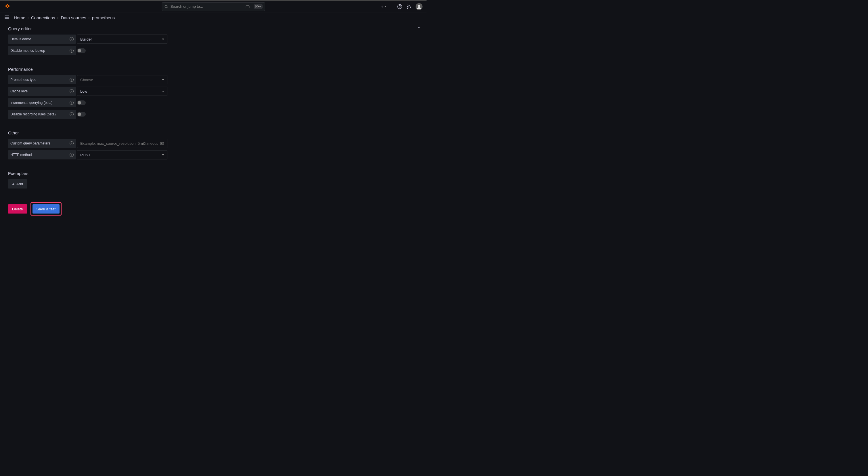  What do you see at coordinates (64, 18) in the screenshot?
I see `breadcrumbs: Home › Connections › Data sources › prom…` at bounding box center [64, 18].